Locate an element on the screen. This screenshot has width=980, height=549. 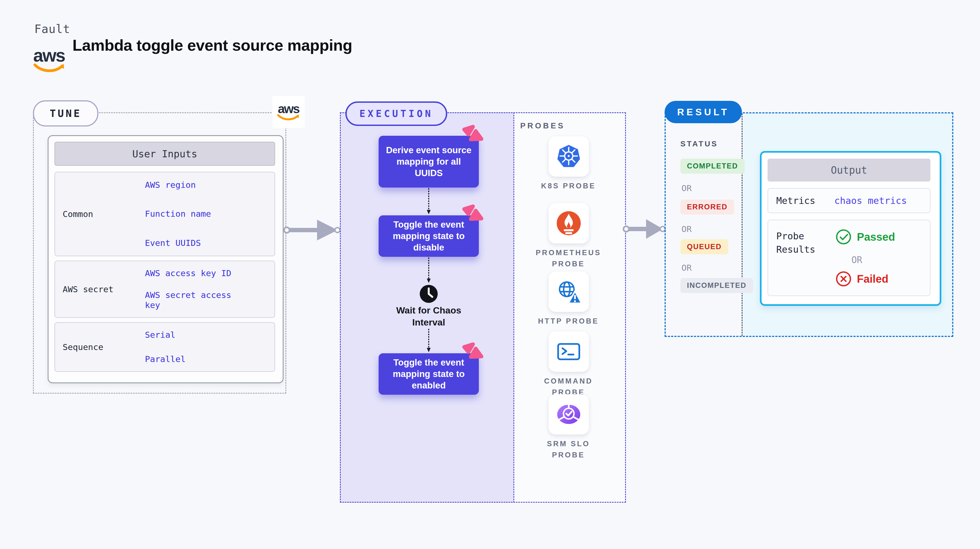
aws-wordmark: aws is located at coordinates (49, 56).